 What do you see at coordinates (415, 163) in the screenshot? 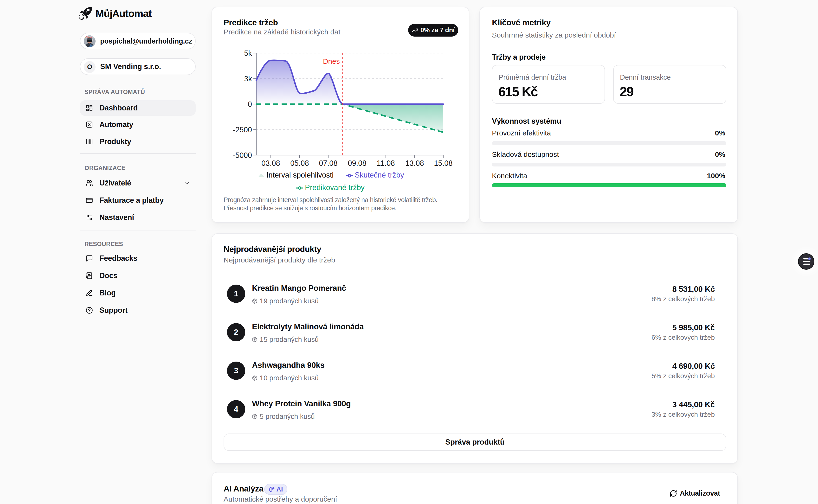
I see `svg-text: 13.08` at bounding box center [415, 163].